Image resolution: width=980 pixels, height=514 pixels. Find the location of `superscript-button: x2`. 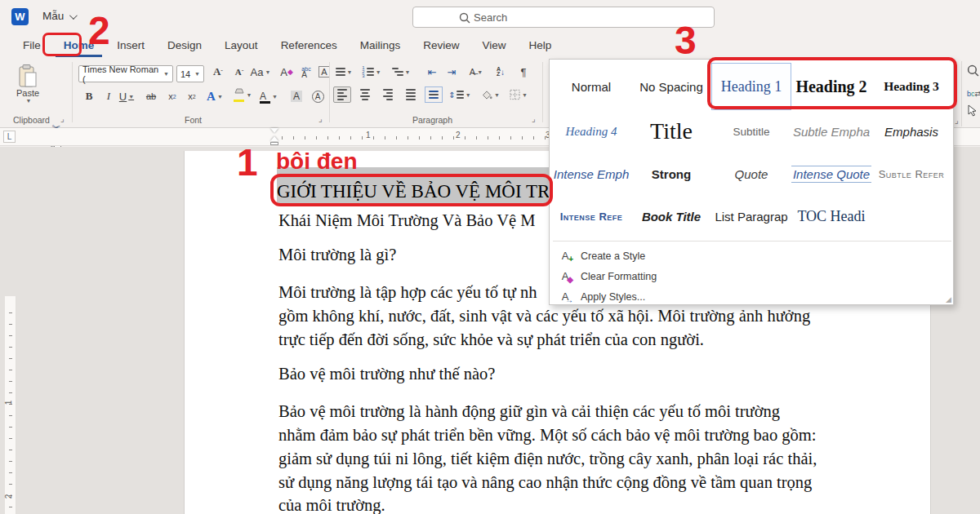

superscript-button: x2 is located at coordinates (192, 96).